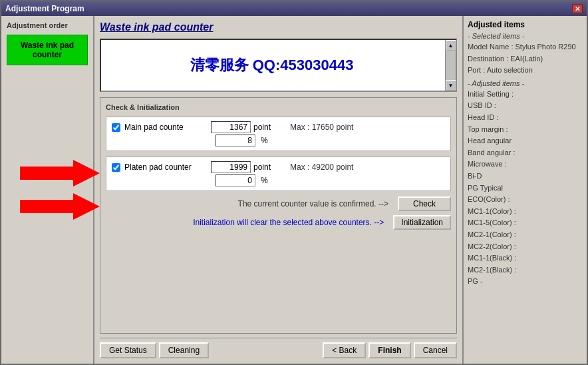  Describe the element at coordinates (47, 50) in the screenshot. I see `waste-ink-pad-counter-item: Waste ink pad counter` at that location.